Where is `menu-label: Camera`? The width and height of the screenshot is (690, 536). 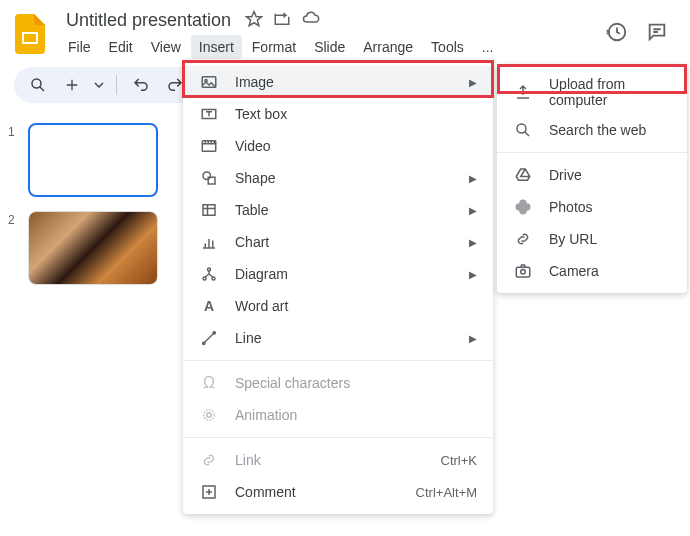 menu-label: Camera is located at coordinates (610, 271).